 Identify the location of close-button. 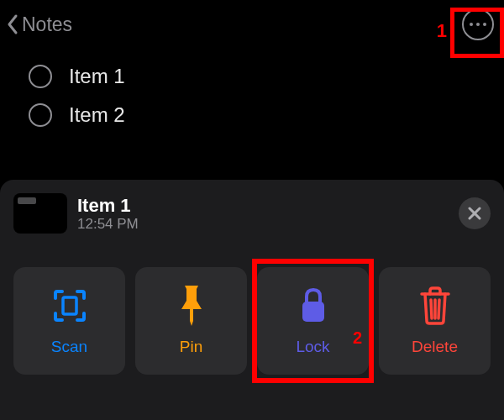
(475, 213).